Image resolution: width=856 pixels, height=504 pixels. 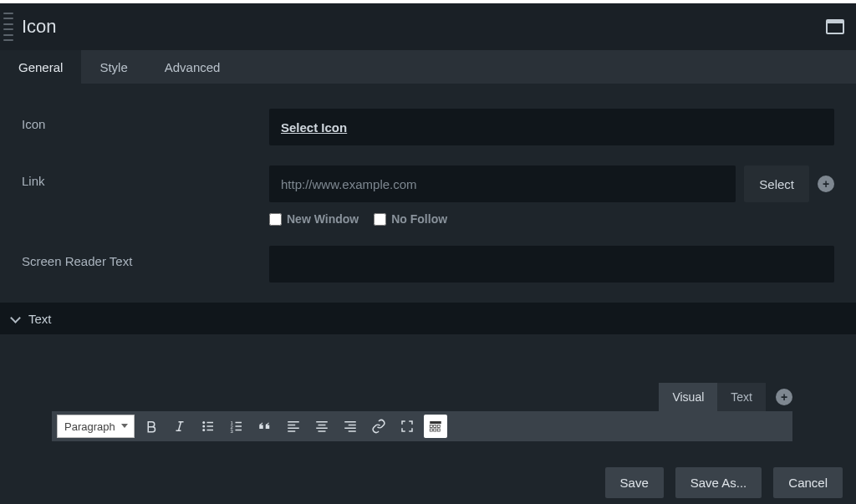 I want to click on tab-style: Style, so click(x=114, y=67).